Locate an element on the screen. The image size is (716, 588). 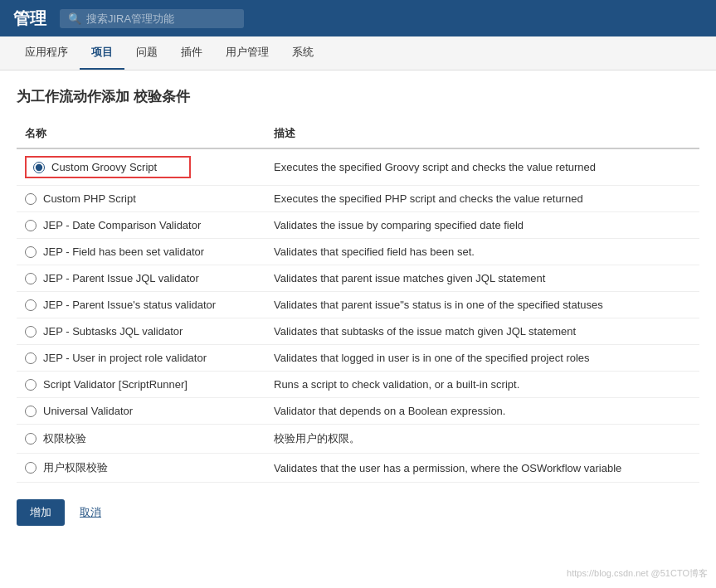
row-name-label: 用户权限校验 is located at coordinates (75, 468).